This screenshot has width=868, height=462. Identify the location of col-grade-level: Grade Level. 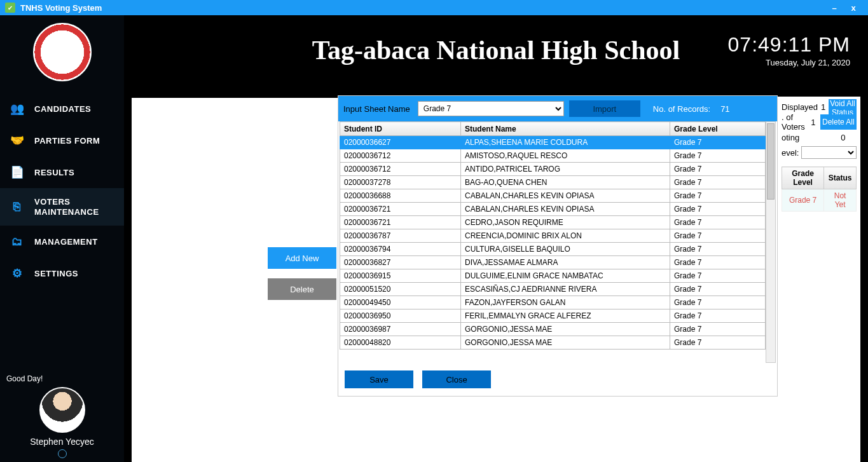
(718, 129).